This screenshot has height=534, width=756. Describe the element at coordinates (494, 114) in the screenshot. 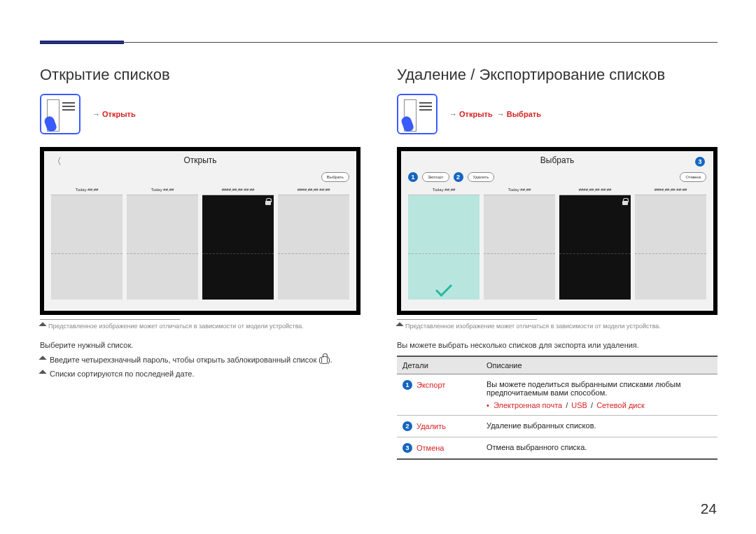

I see `right-breadcrumb: →Открыть →Выбрать` at that location.